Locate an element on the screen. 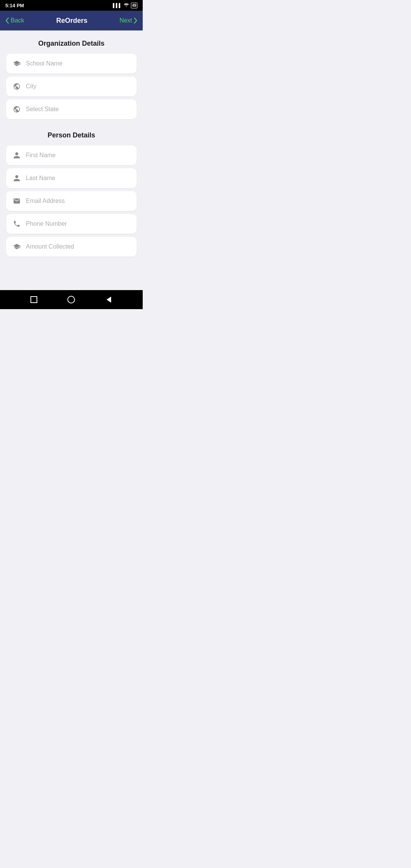 This screenshot has width=411, height=868. person-section: Person Details is located at coordinates (72, 194).